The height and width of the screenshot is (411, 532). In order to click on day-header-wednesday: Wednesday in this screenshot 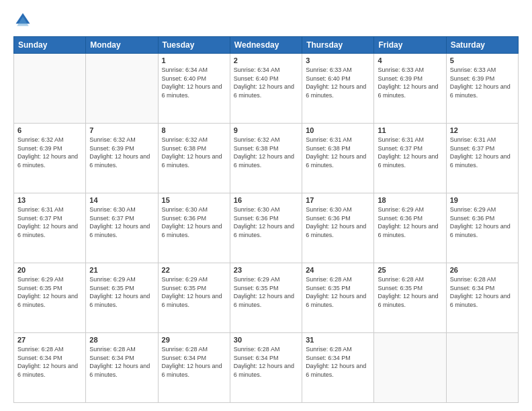, I will do `click(266, 46)`.